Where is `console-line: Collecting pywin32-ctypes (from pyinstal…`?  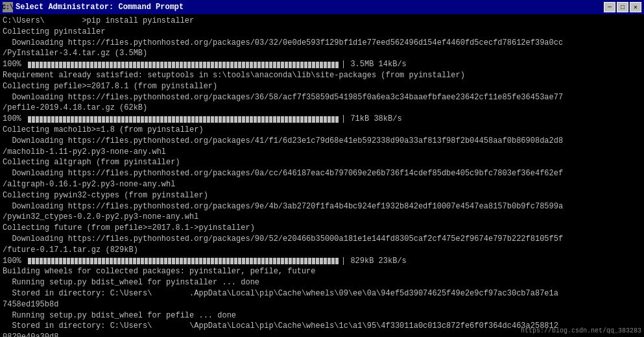
console-line: Collecting pywin32-ctypes (from pyinstal… is located at coordinates (322, 196).